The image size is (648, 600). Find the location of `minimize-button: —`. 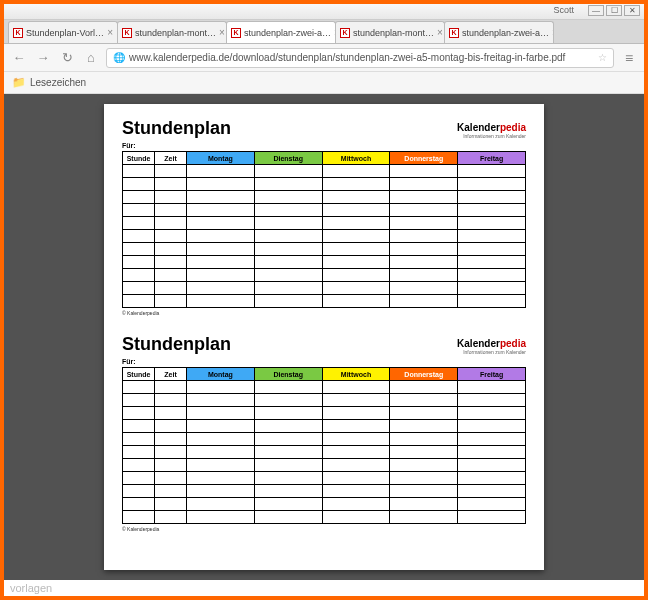

minimize-button: — is located at coordinates (596, 10).